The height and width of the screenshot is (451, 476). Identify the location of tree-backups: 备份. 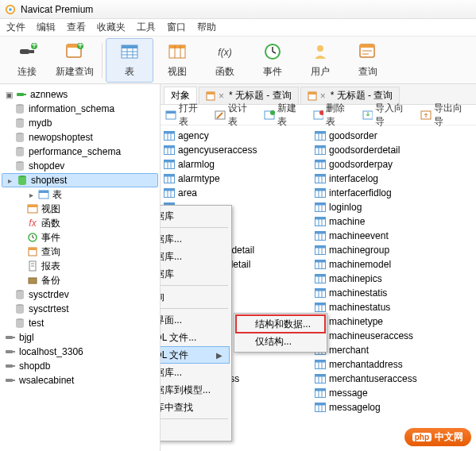
(79, 280).